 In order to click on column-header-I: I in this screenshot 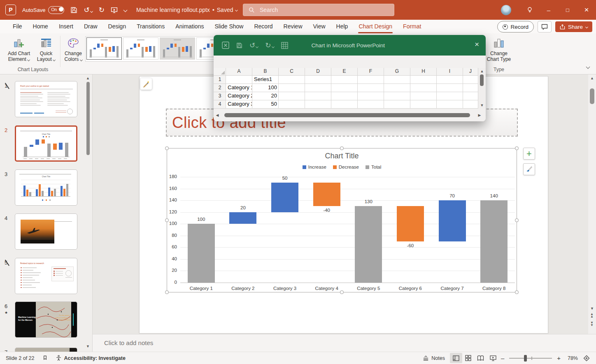, I will do `click(450, 72)`.